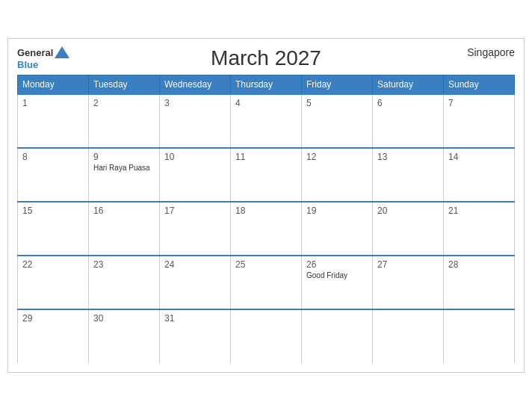  Describe the element at coordinates (408, 265) in the screenshot. I see `day-number: 27` at that location.